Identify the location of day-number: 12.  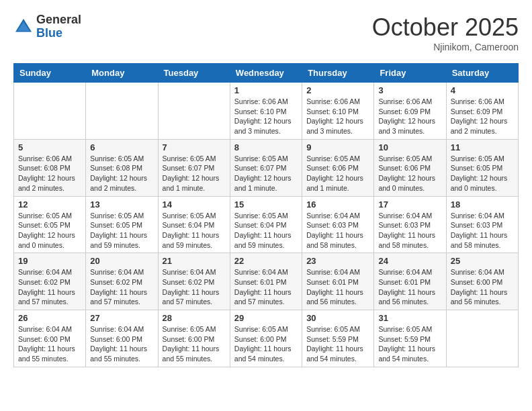
(50, 204).